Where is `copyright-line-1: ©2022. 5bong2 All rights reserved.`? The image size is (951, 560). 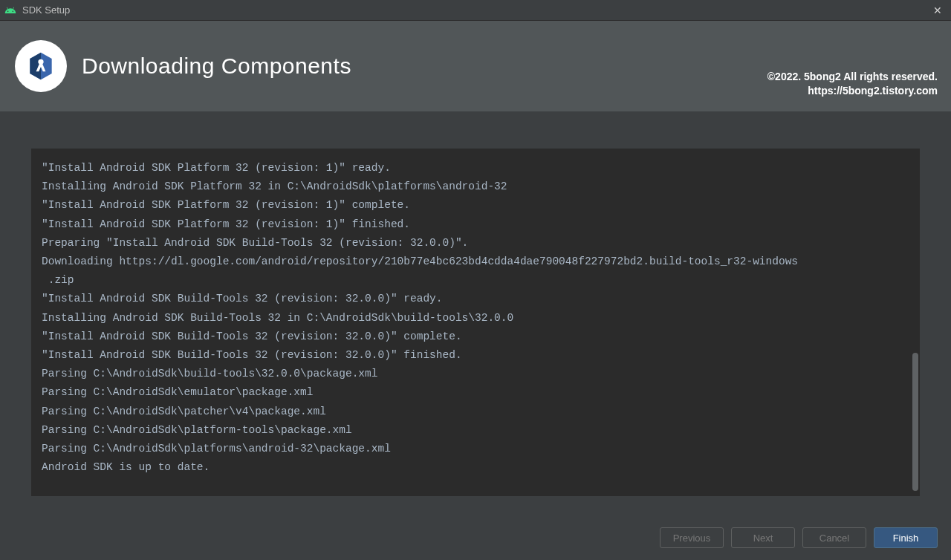 copyright-line-1: ©2022. 5bong2 All rights reserved. is located at coordinates (853, 77).